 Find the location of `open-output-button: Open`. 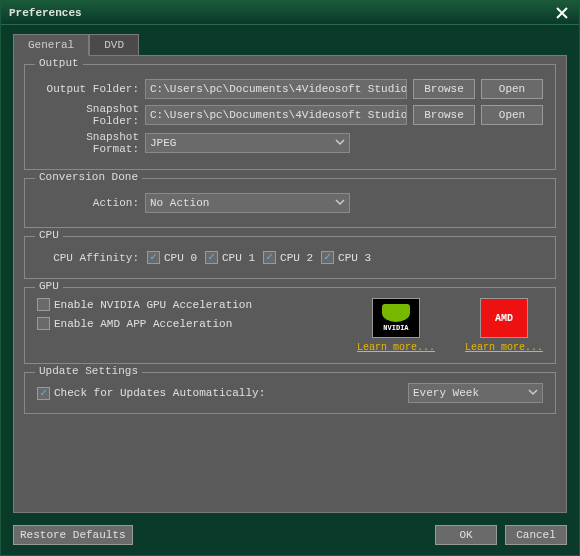

open-output-button: Open is located at coordinates (512, 89).